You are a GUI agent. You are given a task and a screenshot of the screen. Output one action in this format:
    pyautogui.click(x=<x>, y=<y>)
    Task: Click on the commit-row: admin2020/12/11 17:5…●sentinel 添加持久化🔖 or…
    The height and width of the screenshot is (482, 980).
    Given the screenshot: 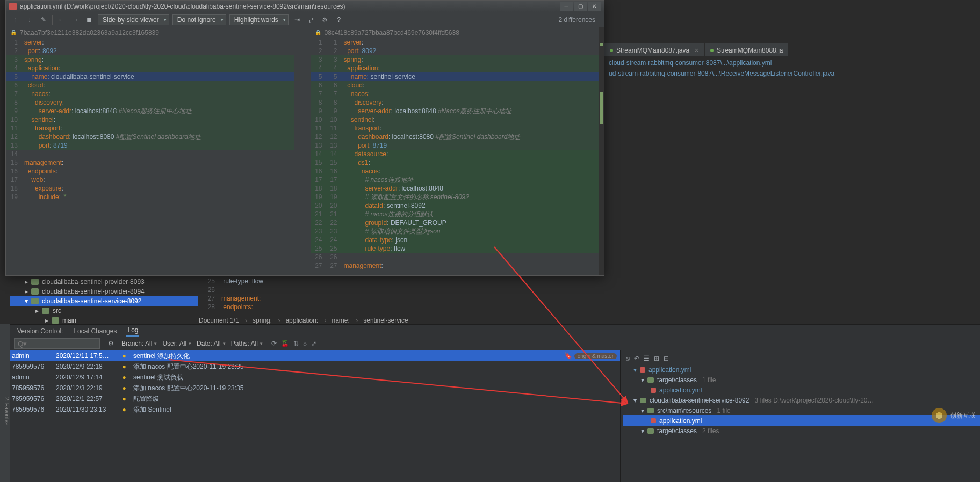 What is the action you would take?
    pyautogui.click(x=310, y=356)
    